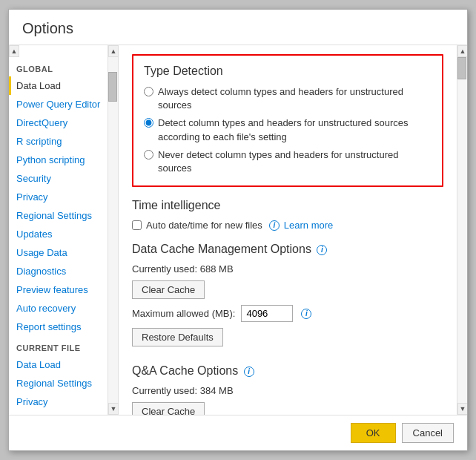 The width and height of the screenshot is (476, 460). What do you see at coordinates (322, 250) in the screenshot?
I see `data-cache-info-icon: i` at bounding box center [322, 250].